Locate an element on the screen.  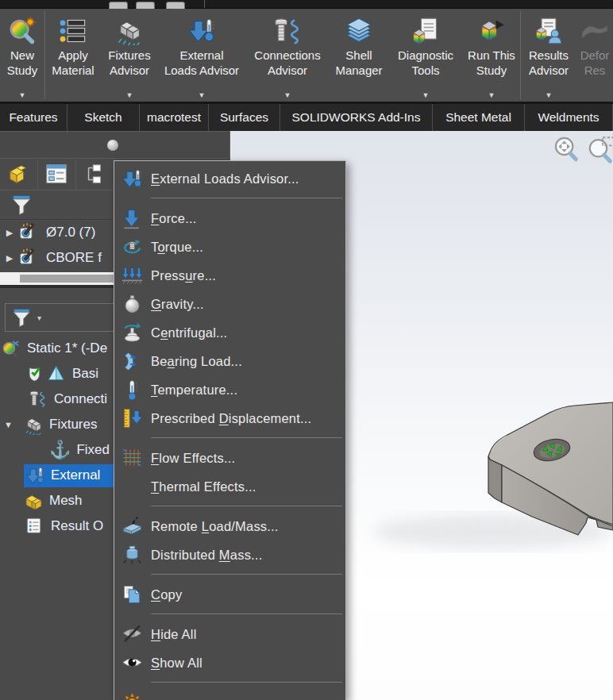
distributed-mass-icon is located at coordinates (132, 556).